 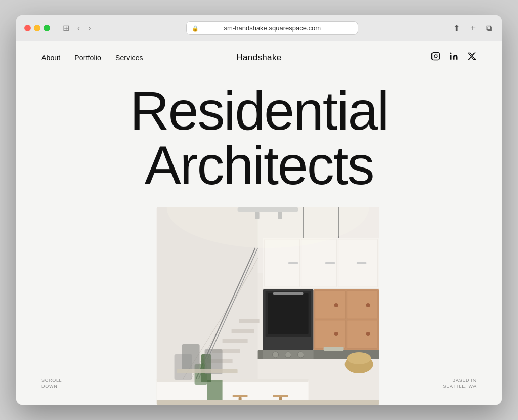 I want to click on hero-headline-line1: Residential, so click(x=259, y=111).